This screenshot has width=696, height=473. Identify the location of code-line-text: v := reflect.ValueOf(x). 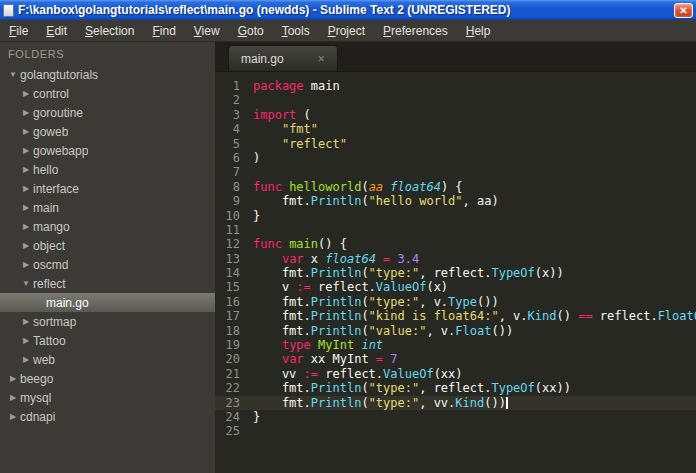
(344, 287).